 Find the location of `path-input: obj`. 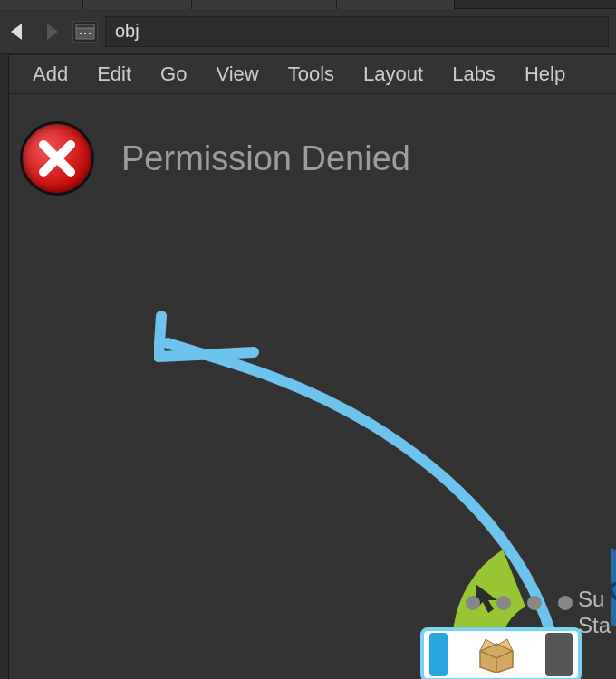

path-input: obj is located at coordinates (357, 32).